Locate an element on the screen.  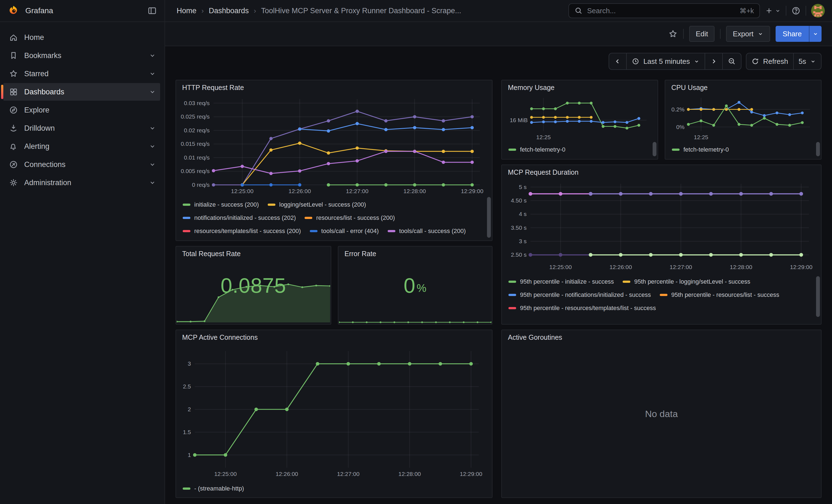
svg-text: 0.01 req/s is located at coordinates (197, 157).